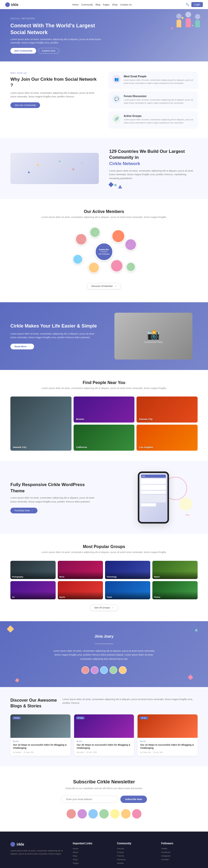 The width and height of the screenshot is (208, 868). Describe the element at coordinates (153, 336) in the screenshot. I see `crowd-photo: 📸 Community Photo` at that location.